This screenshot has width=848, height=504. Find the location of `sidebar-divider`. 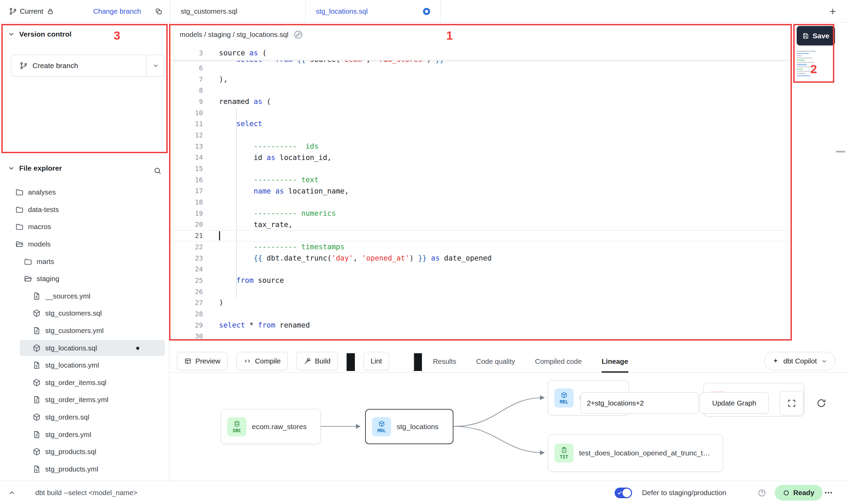

sidebar-divider is located at coordinates (85, 156).